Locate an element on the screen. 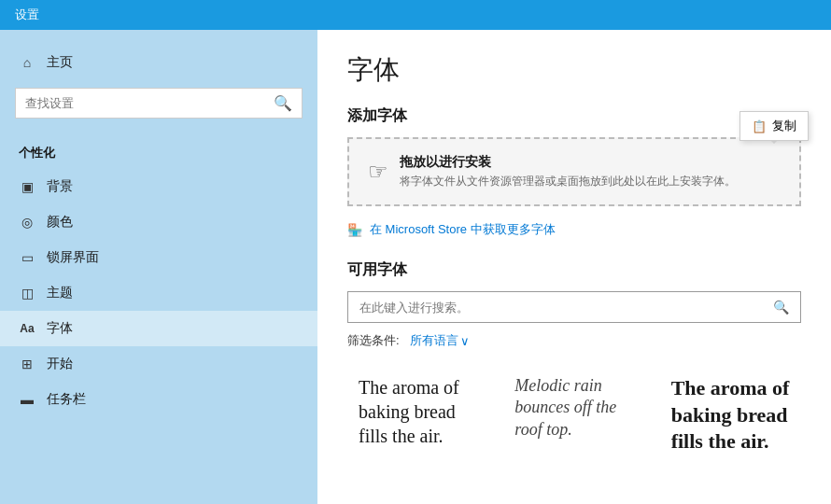 This screenshot has width=831, height=504. drop-cursor-icon: ☞ is located at coordinates (378, 172).